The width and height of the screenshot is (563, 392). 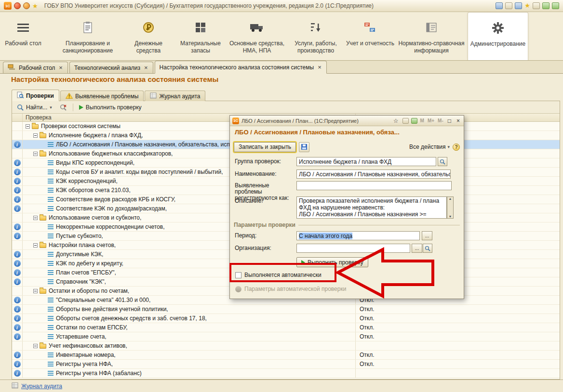 I want to click on memory-mminus-button: М-, so click(x=441, y=120).